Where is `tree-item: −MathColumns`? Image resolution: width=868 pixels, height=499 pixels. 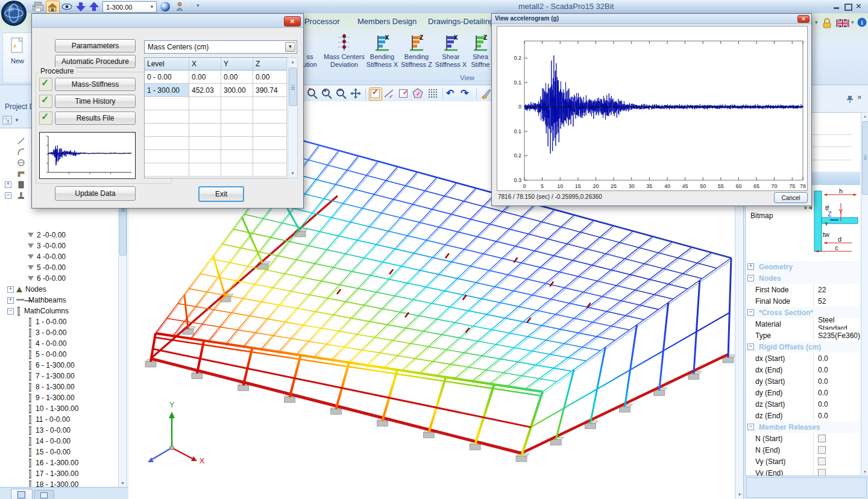
tree-item: −MathColumns is located at coordinates (63, 311).